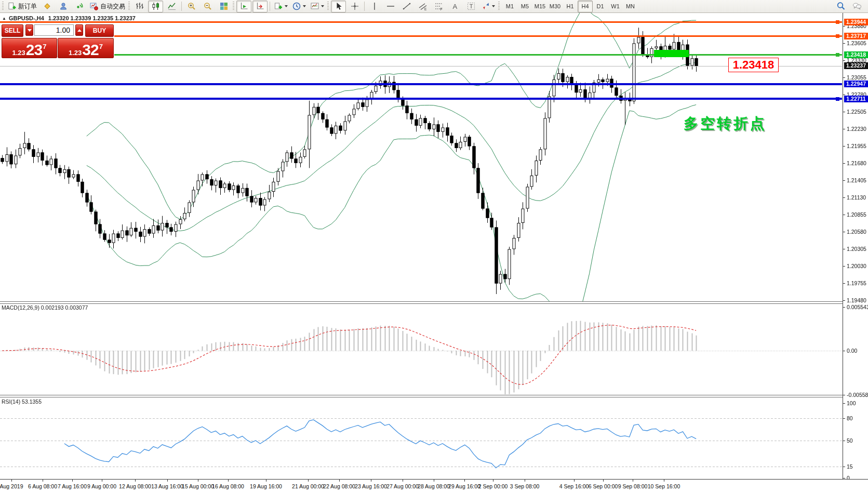 The height and width of the screenshot is (492, 868). What do you see at coordinates (850, 467) in the screenshot?
I see `rsi-axis-label: 15` at bounding box center [850, 467].